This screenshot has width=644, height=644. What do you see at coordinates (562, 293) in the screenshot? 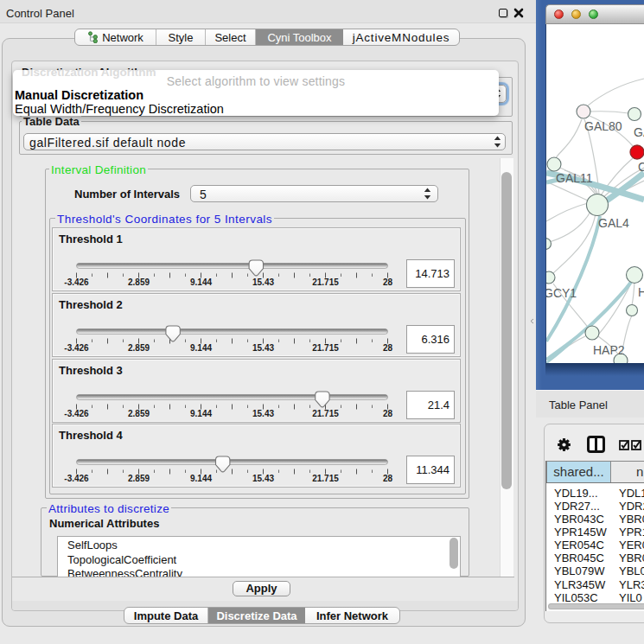
I see `svg-text: GCY1` at bounding box center [562, 293].